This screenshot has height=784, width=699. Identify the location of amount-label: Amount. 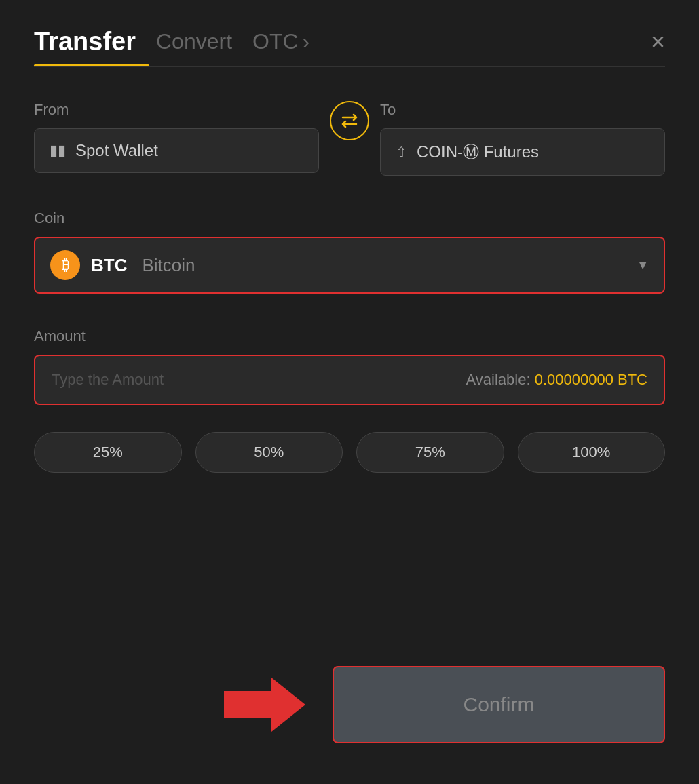
(350, 336).